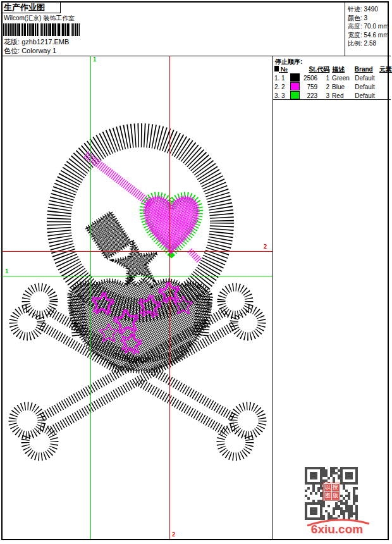  What do you see at coordinates (369, 9) in the screenshot?
I see `stitch-count: 针迹: 3490` at bounding box center [369, 9].